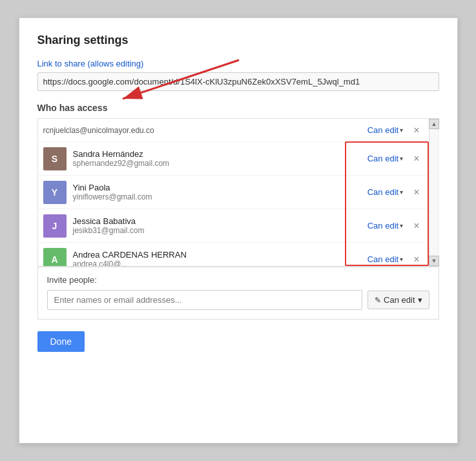  I want to click on person-info: Sandra Hernández sphernandez92@gmail.com, so click(218, 159).